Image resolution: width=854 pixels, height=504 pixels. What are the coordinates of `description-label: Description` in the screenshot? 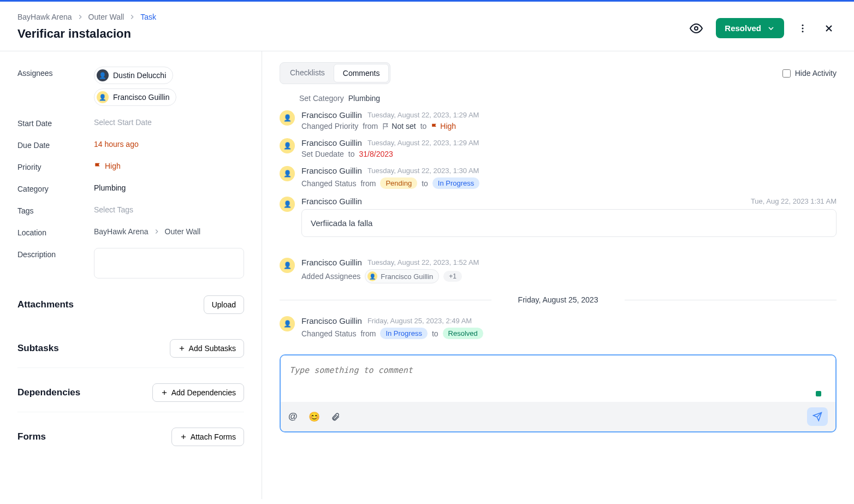 It's located at (56, 253).